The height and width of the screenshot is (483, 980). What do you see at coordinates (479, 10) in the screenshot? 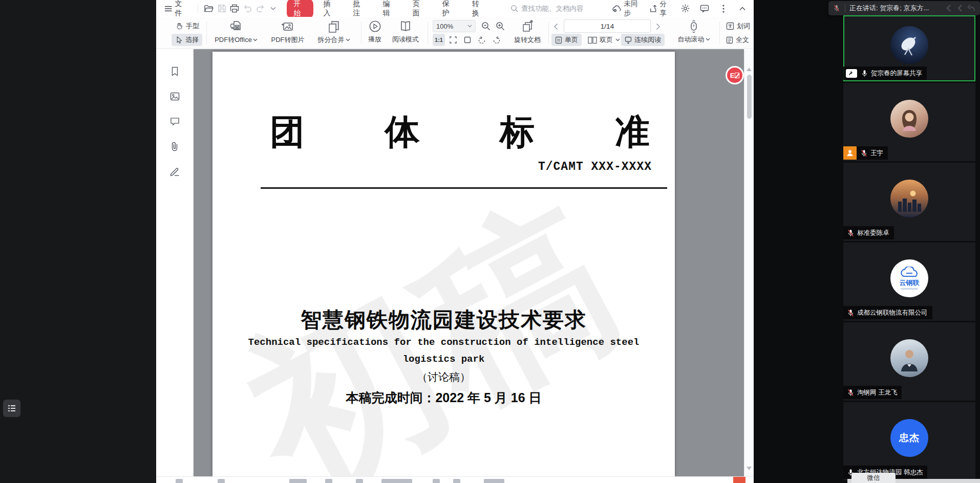
I see `menu-tab: 转换` at bounding box center [479, 10].